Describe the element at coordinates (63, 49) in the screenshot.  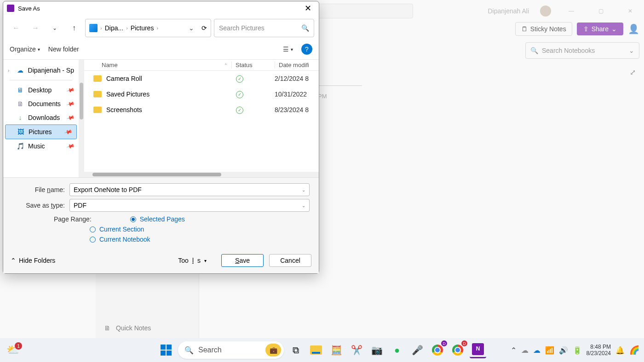
I see `new-folder-button: New folder` at that location.